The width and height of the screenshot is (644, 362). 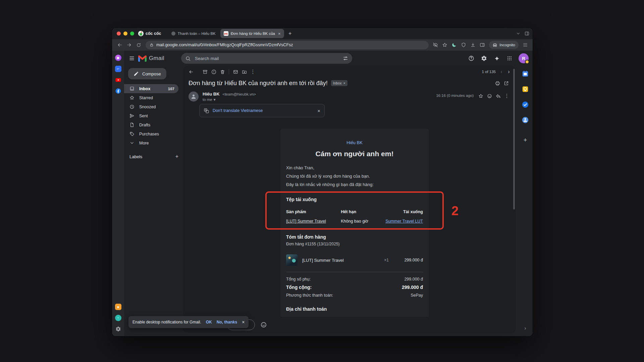 What do you see at coordinates (287, 45) in the screenshot?
I see `url-bar: mail.google.com/mail/u/0/#inbox/FMfcgzQc…` at bounding box center [287, 45].